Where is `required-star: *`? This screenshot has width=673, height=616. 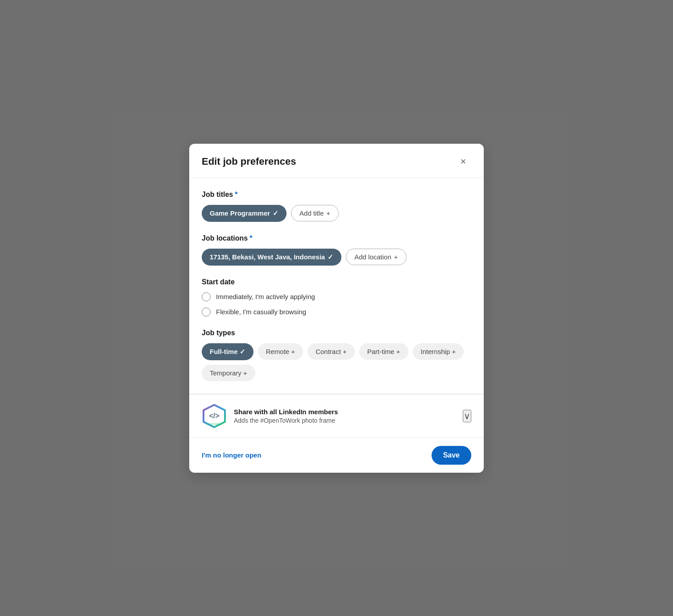
required-star: * is located at coordinates (236, 195).